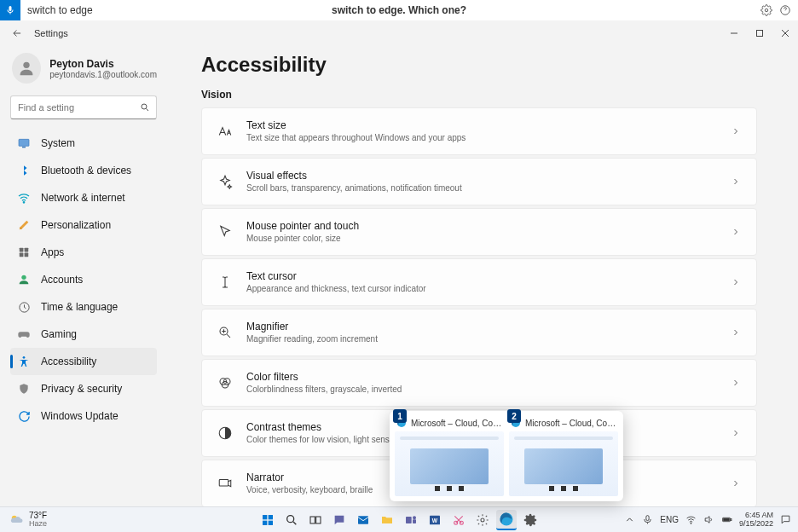  I want to click on card-magnifier: MagnifierMagnifier reading, zoom increme…, so click(479, 332).